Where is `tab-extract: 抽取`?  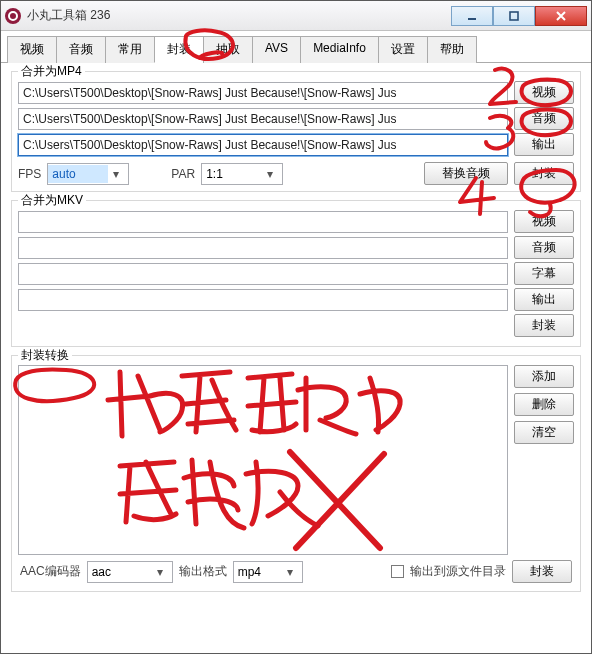 tab-extract: 抽取 is located at coordinates (228, 50).